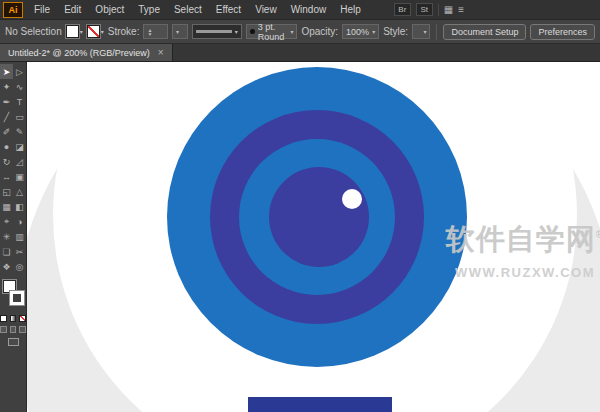  What do you see at coordinates (161, 52) in the screenshot?
I see `tab-close-icon: ×` at bounding box center [161, 52].